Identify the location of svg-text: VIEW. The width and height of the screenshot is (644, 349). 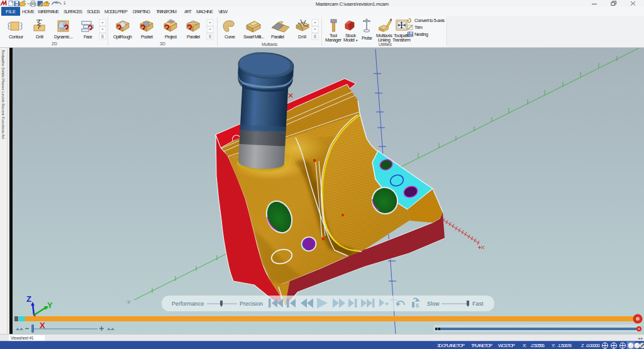
(223, 11).